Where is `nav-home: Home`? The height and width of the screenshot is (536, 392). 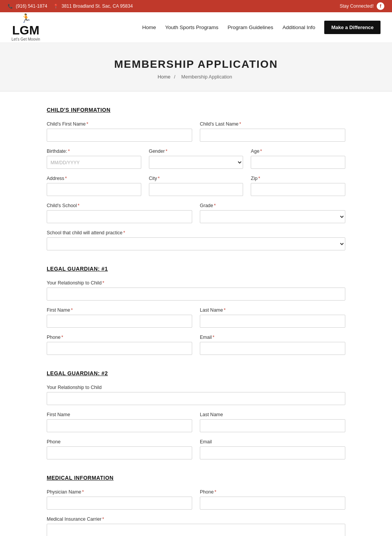 nav-home: Home is located at coordinates (149, 28).